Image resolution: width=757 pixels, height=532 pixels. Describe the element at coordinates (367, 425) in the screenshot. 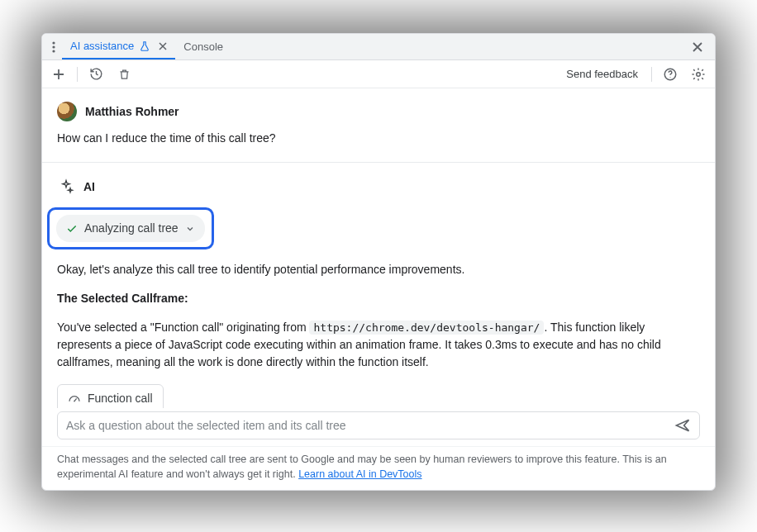

I see `chat-input` at that location.